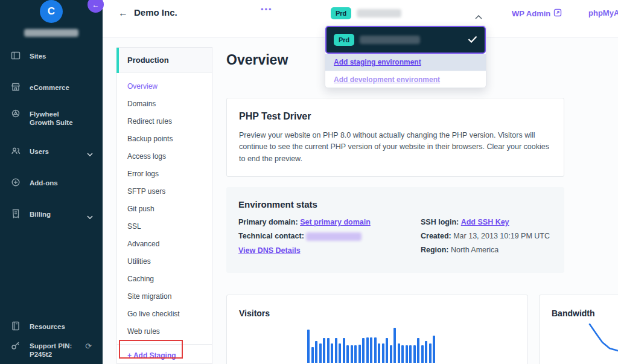 This screenshot has width=618, height=364. What do you see at coordinates (51, 56) in the screenshot?
I see `sidebar-item-sites: Sites` at bounding box center [51, 56].